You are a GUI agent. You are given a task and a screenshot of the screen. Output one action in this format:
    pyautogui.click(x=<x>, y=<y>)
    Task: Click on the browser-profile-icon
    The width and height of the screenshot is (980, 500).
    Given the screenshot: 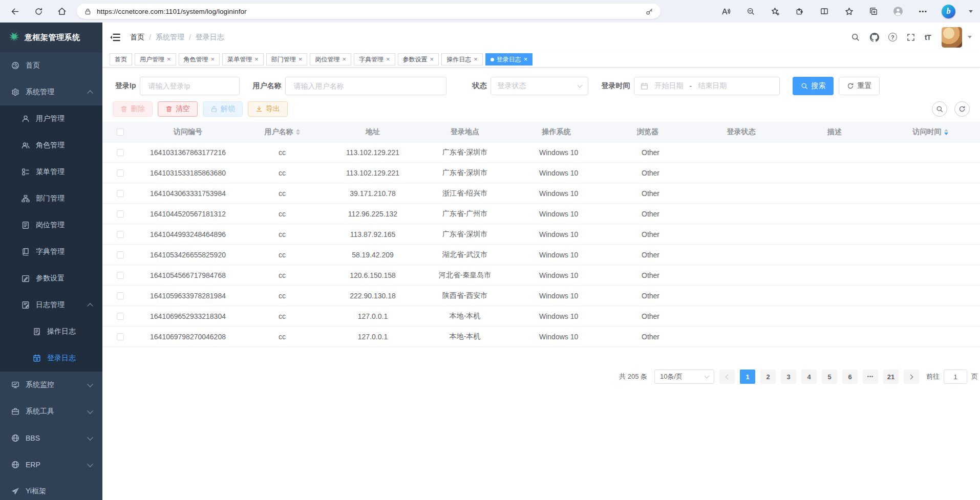 What is the action you would take?
    pyautogui.click(x=898, y=11)
    